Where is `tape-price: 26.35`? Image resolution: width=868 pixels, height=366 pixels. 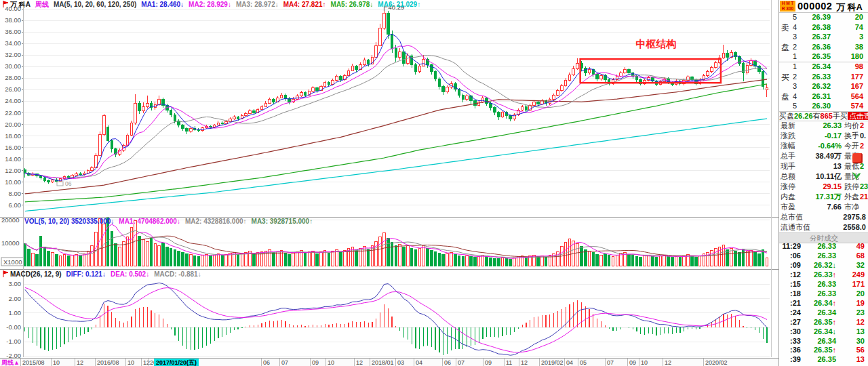
tape-price: 26.35 is located at coordinates (821, 360).